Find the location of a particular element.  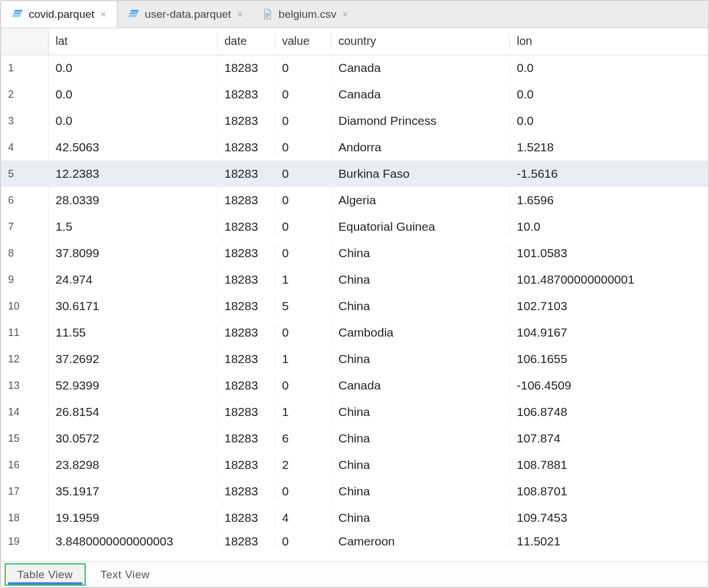

row-number-cell: 1 is located at coordinates (25, 68).